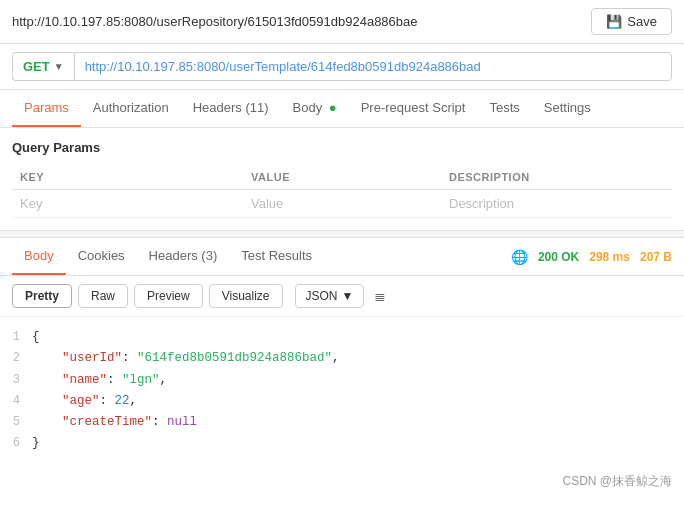 This screenshot has height=509, width=684. I want to click on desc-placeholder: Description, so click(482, 204).